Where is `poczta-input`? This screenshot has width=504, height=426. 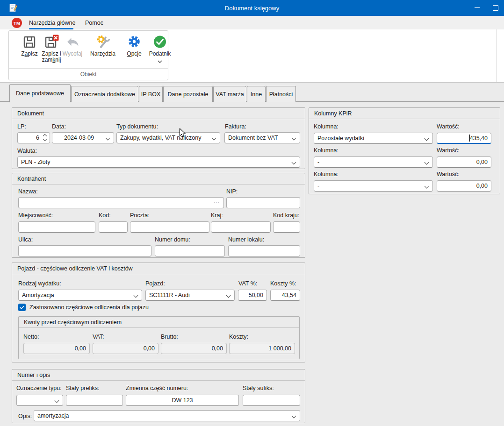 poczta-input is located at coordinates (170, 227).